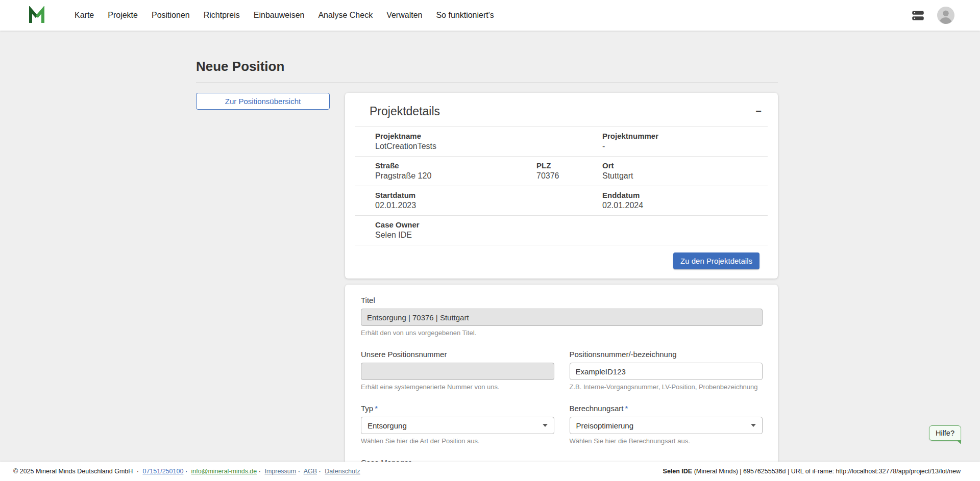 The height and width of the screenshot is (481, 980). I want to click on titel-field-group: Titel Erhält den von uns vorgegebenen Ti…, so click(561, 316).